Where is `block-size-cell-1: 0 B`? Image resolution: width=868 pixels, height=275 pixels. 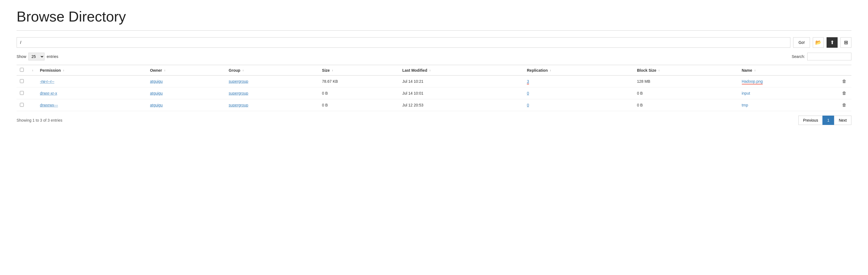
block-size-cell-1: 0 B is located at coordinates (686, 94).